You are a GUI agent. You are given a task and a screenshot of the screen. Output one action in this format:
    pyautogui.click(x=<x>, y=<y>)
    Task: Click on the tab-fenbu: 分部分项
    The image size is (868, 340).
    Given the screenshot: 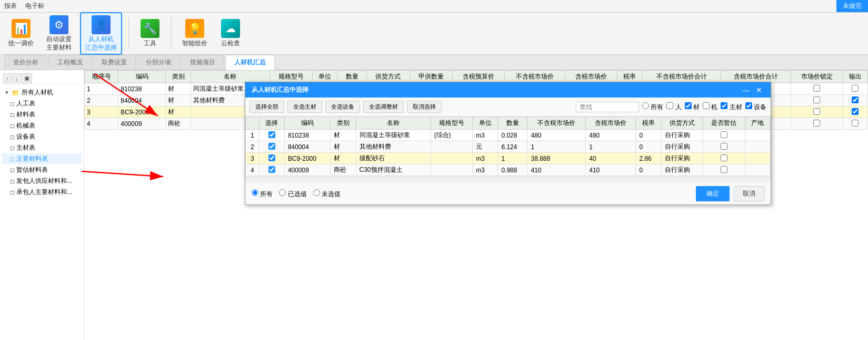 What is the action you would take?
    pyautogui.click(x=158, y=62)
    